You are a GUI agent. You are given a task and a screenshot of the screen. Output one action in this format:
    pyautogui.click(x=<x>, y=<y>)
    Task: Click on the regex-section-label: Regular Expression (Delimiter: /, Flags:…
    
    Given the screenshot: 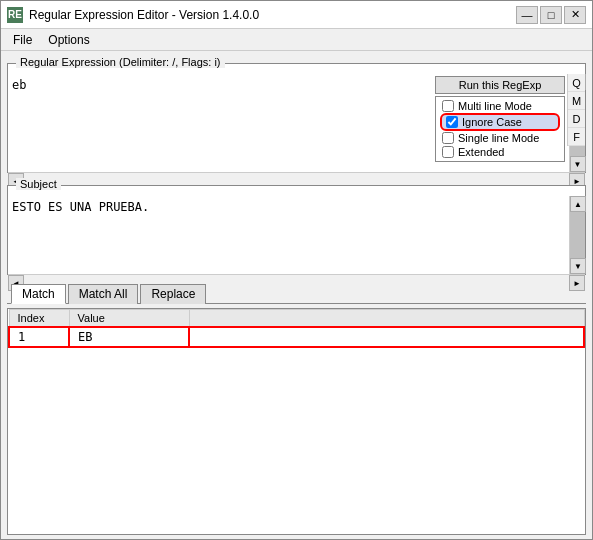 What is the action you would take?
    pyautogui.click(x=120, y=62)
    